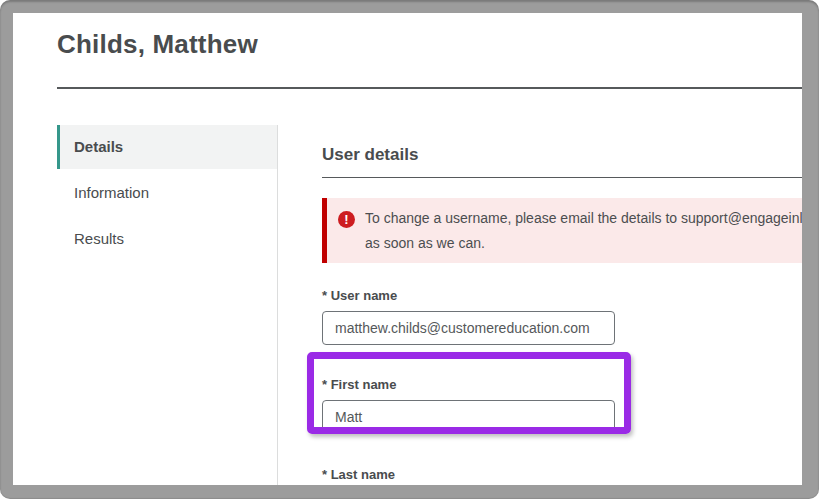 Image resolution: width=819 pixels, height=499 pixels. What do you see at coordinates (167, 193) in the screenshot?
I see `sidebar: Details Information Results` at bounding box center [167, 193].